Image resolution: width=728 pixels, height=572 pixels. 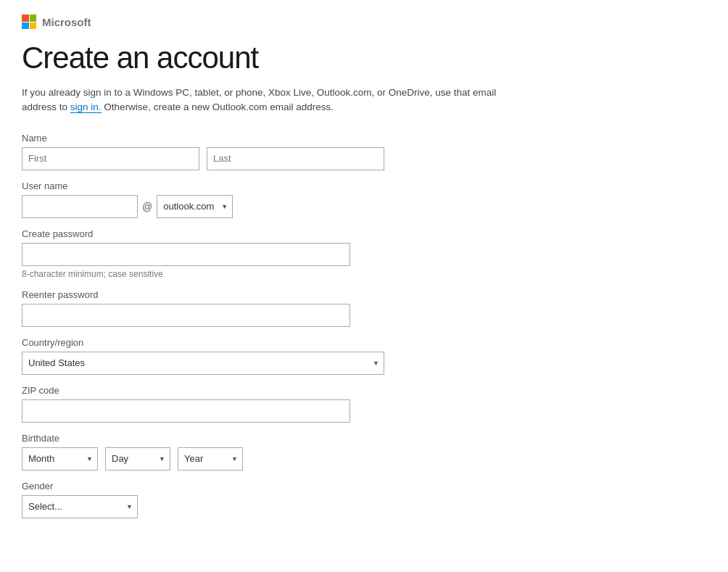 I want to click on username-label: User name, so click(x=203, y=186).